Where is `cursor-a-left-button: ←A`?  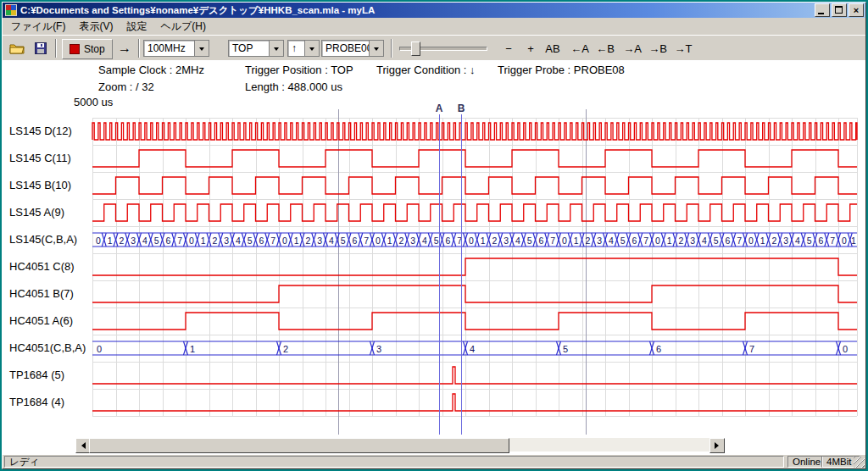
cursor-a-left-button: ←A is located at coordinates (580, 48).